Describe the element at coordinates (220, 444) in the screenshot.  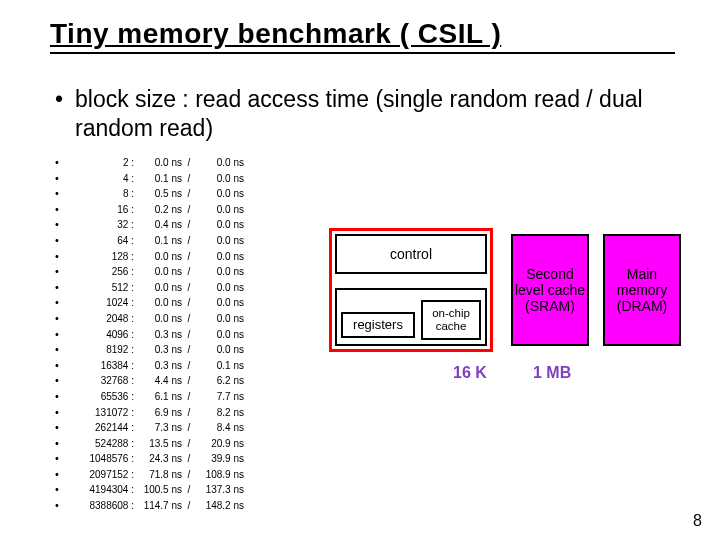
I see `dual-read-time: 20.9 ns` at that location.